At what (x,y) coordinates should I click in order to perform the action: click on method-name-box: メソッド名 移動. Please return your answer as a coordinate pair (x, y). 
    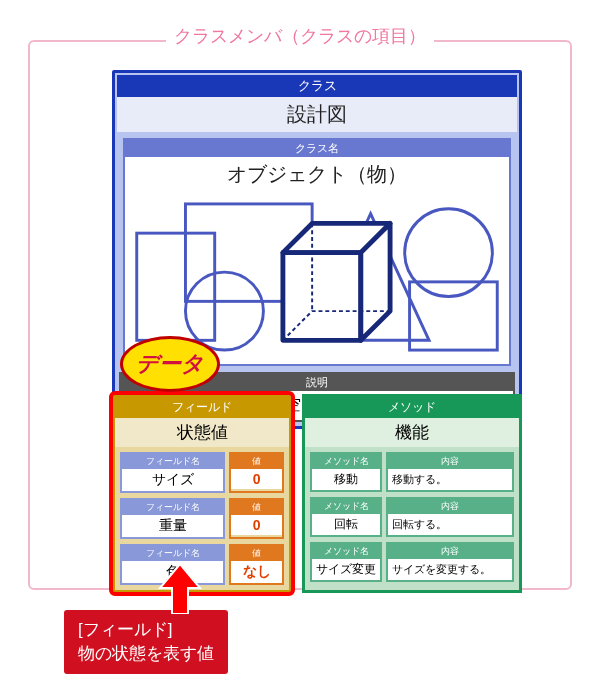
    Looking at the image, I should click on (346, 472).